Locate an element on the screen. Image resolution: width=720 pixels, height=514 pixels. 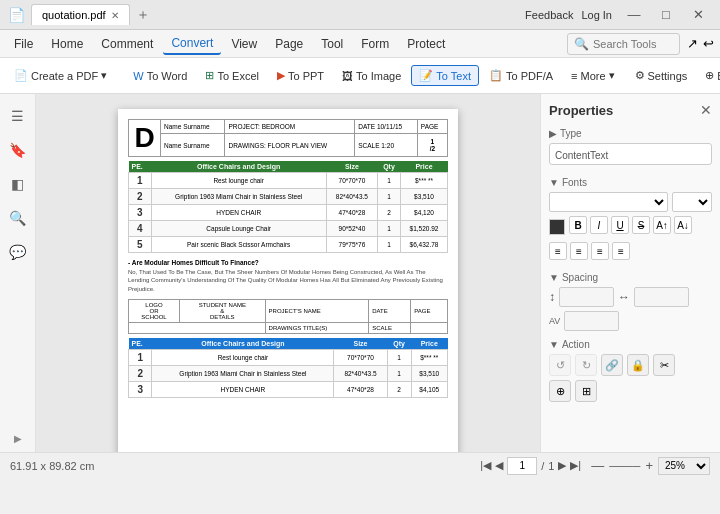
prop-spacing-label: ▼ Spacing is located at coordinates (630, 278).